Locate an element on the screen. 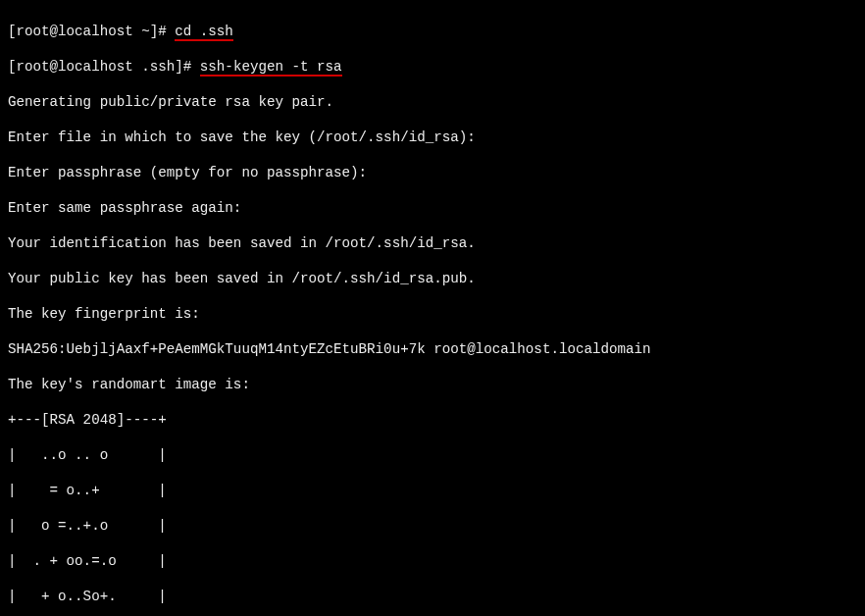  randomart: +---[RSA 2048]----+ is located at coordinates (432, 420).